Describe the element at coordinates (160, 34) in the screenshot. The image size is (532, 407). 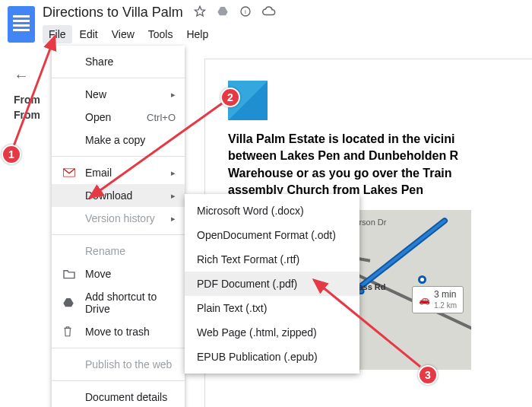
I see `menu-bar: File Edit View Tools Help` at that location.